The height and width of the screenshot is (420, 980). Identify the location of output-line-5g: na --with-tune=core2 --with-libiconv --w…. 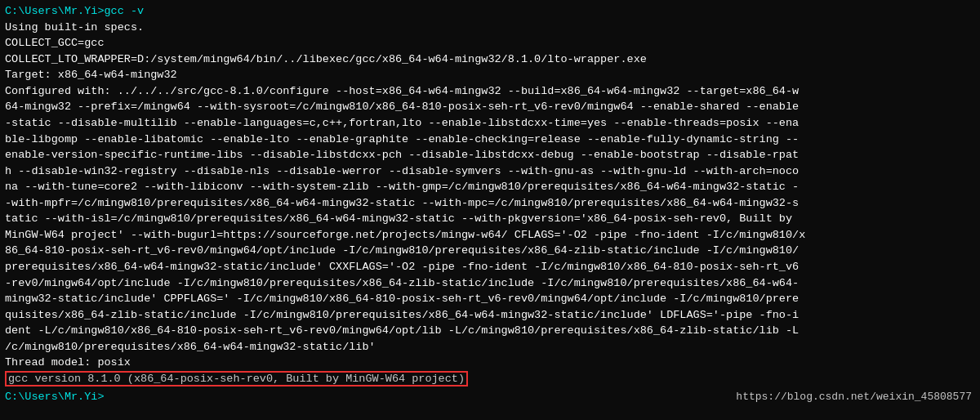
(490, 187).